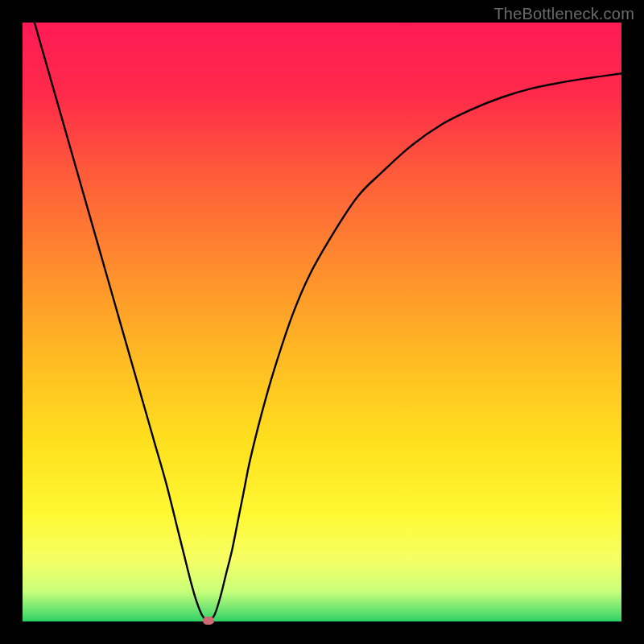 This screenshot has height=644, width=644. What do you see at coordinates (564, 14) in the screenshot?
I see `watermark-text: TheBottleneck.com` at bounding box center [564, 14].